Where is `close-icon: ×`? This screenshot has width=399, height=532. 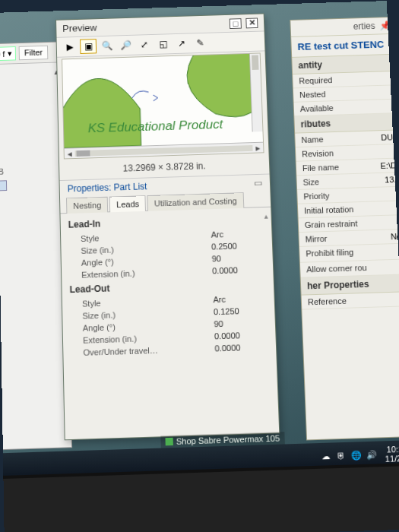
close-icon: × is located at coordinates (30, 201).